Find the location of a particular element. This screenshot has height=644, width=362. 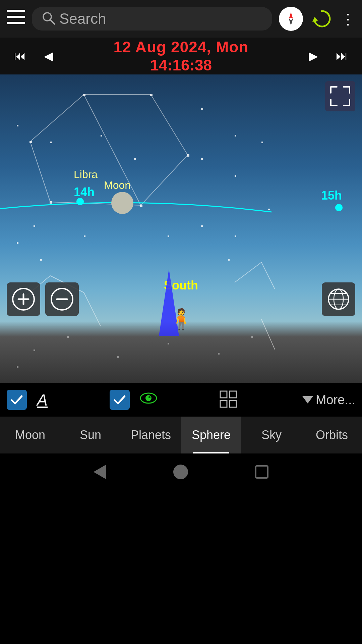

tab-planets: Planets is located at coordinates (151, 435).